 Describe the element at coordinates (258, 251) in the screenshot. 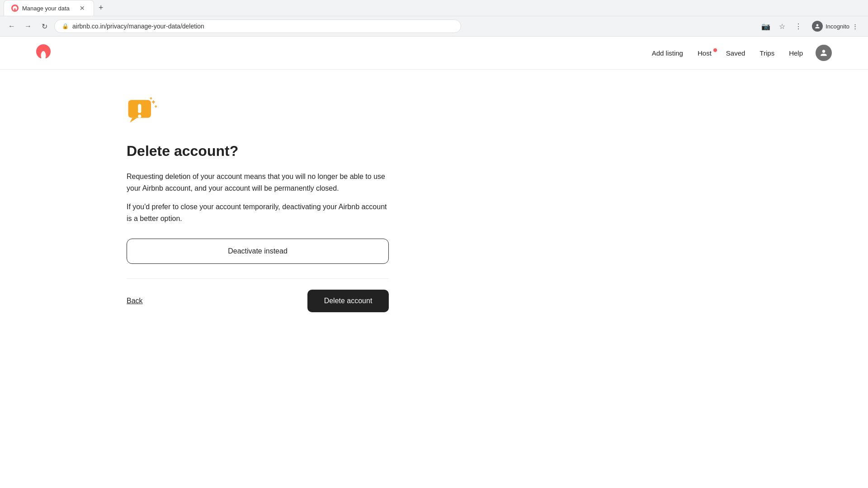

I see `deactivate-instead-button: Deactivate instead` at that location.